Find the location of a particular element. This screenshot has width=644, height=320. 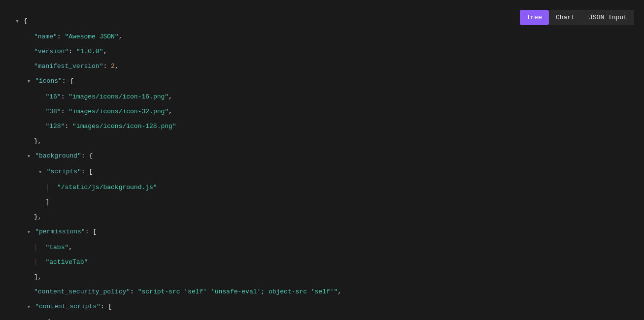

json-key: "content_security_policy" is located at coordinates (82, 291).